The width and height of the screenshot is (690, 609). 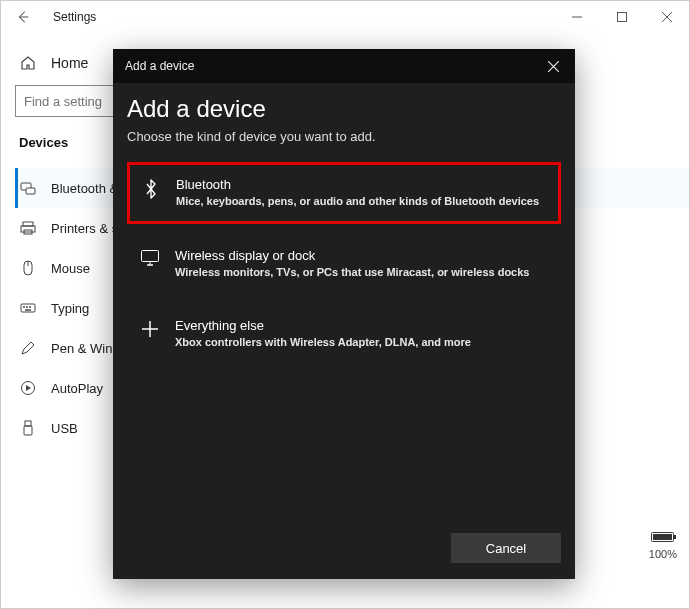 What do you see at coordinates (506, 548) in the screenshot?
I see `cancel-button: Cancel` at bounding box center [506, 548].